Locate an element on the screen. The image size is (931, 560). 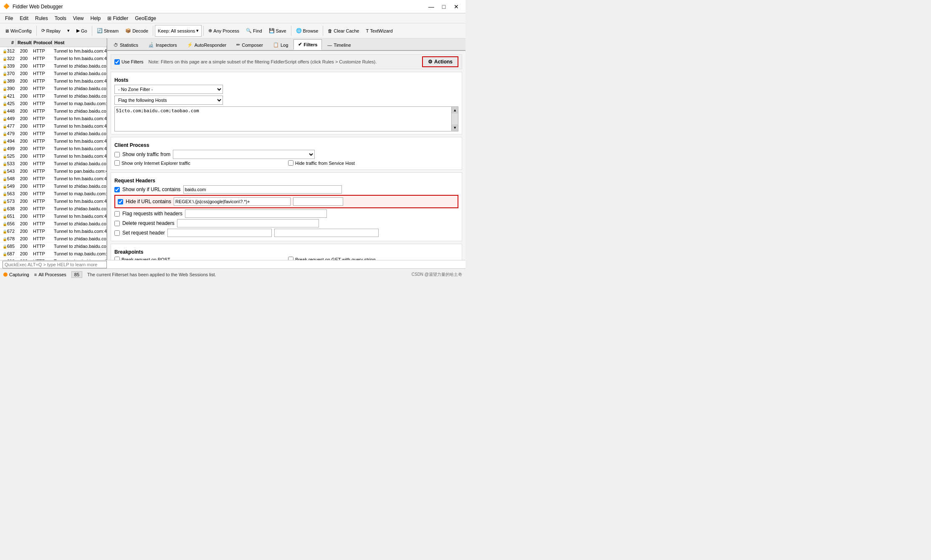
session-row: 🔒322 200 HTTP Tunnel to hm.baidu.com:443 is located at coordinates (53, 58).